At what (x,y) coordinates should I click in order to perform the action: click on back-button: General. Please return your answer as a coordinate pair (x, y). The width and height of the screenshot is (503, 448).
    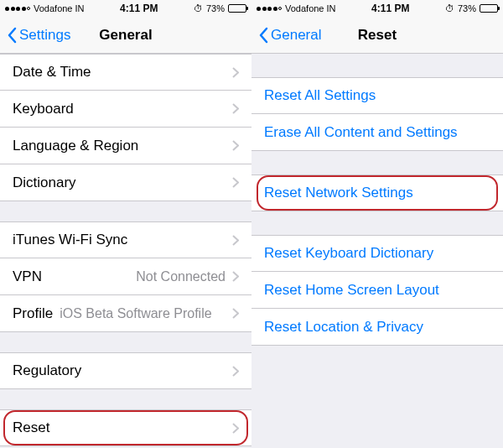
    Looking at the image, I should click on (290, 35).